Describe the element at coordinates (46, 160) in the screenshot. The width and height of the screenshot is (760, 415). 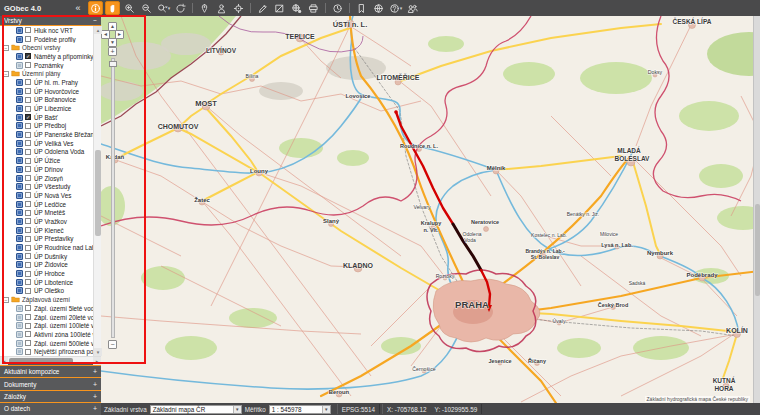
I see `layer-item: ÚP Úžice` at that location.